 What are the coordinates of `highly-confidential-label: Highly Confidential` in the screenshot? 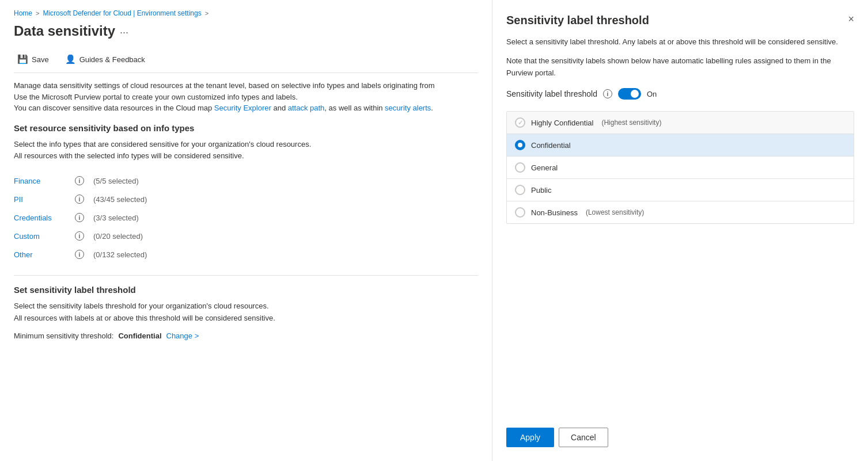 It's located at (562, 123).